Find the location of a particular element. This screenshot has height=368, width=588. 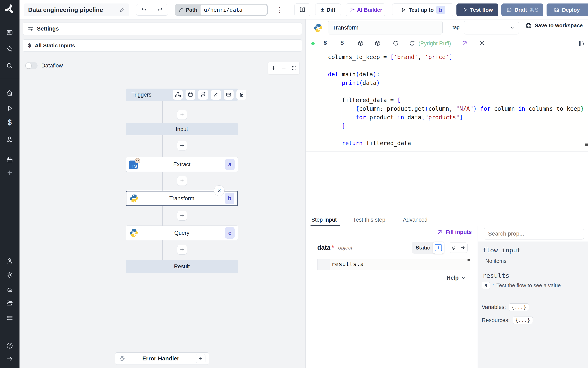

input-node: Input is located at coordinates (182, 129).